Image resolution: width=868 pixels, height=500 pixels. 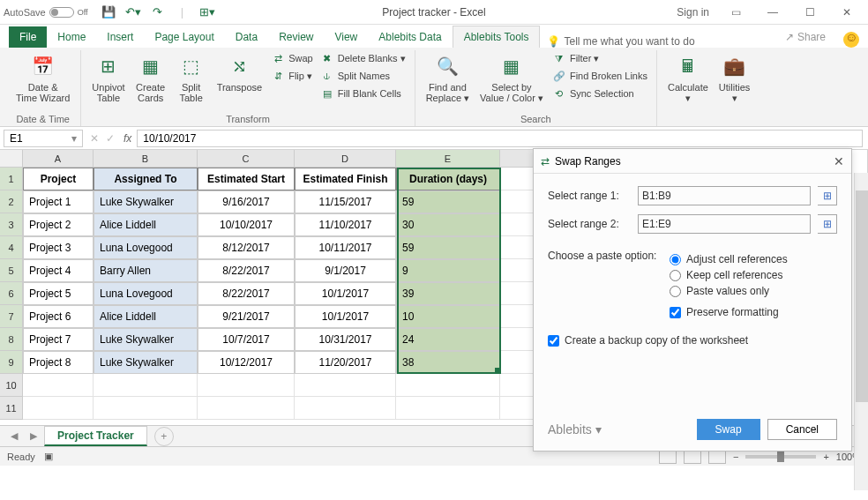 I want to click on table-cell: 8/12/2017, so click(x=246, y=248).